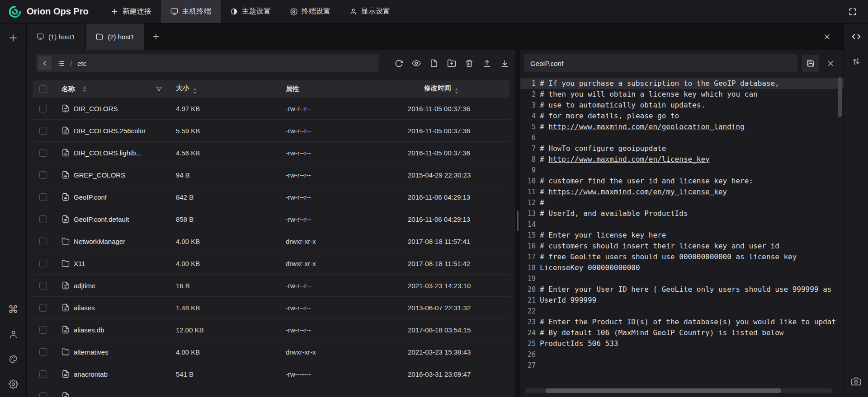 The height and width of the screenshot is (397, 868). I want to click on file-name: GeoIP.conf.default, so click(101, 220).